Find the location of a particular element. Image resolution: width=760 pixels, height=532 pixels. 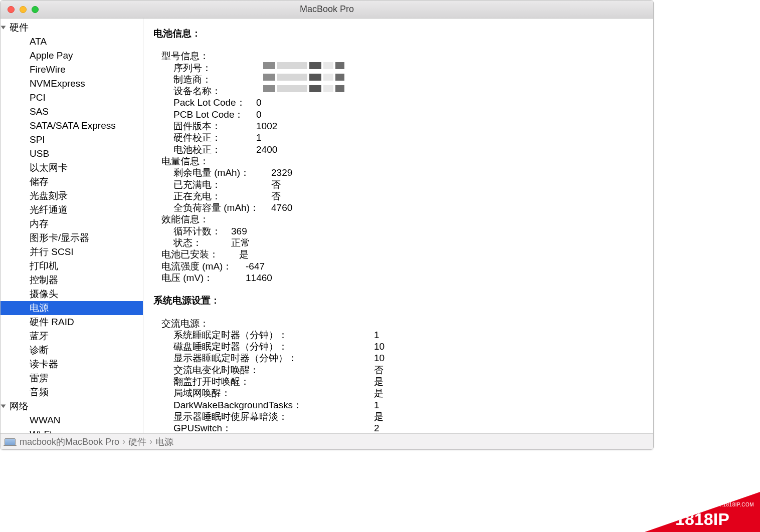

sidebar-item: 光纤通道 is located at coordinates (72, 210).